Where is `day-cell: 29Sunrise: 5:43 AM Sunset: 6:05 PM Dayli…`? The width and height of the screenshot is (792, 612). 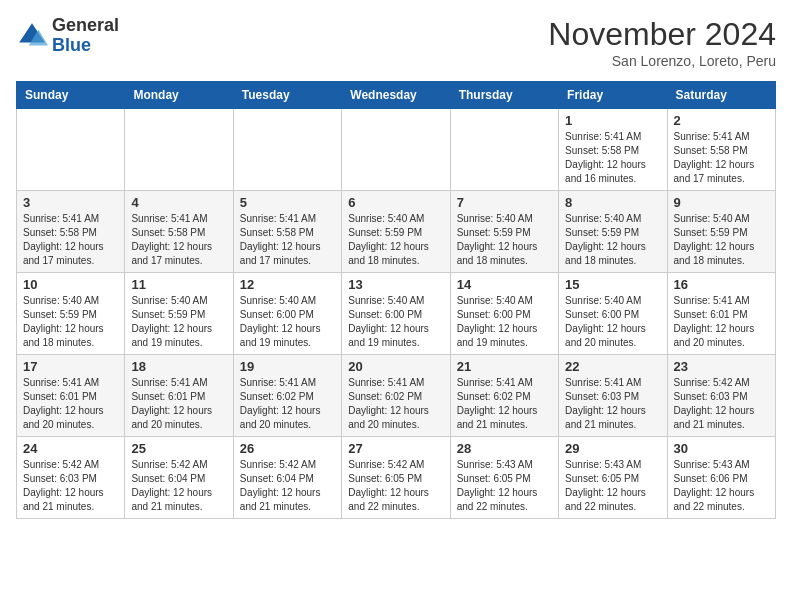
day-cell: 29Sunrise: 5:43 AM Sunset: 6:05 PM Dayli… is located at coordinates (613, 478).